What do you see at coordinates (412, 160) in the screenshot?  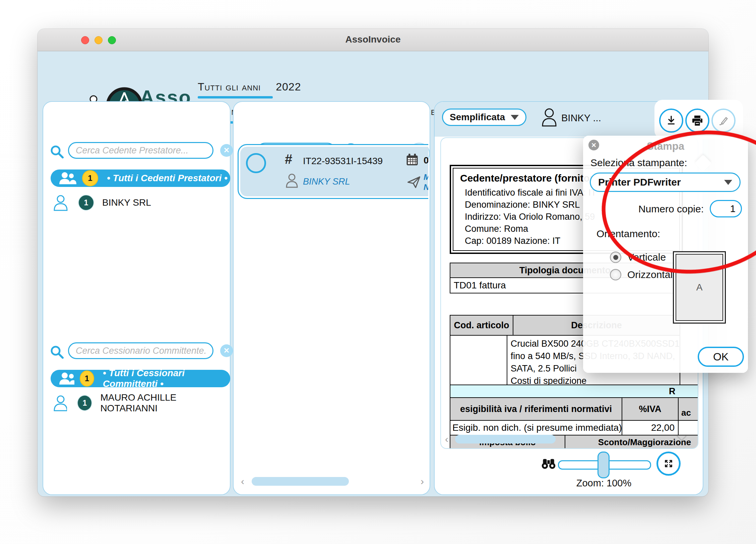 I see `calendar-icon` at bounding box center [412, 160].